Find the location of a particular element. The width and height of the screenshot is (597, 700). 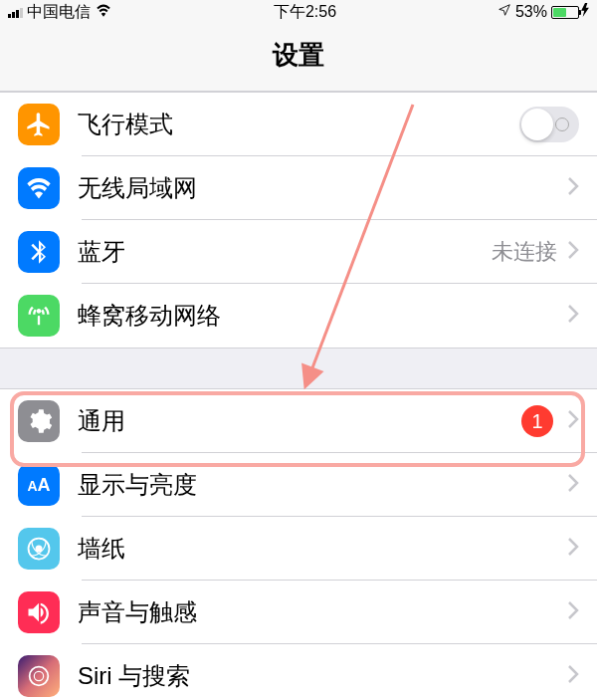

sound-icon is located at coordinates (39, 612).